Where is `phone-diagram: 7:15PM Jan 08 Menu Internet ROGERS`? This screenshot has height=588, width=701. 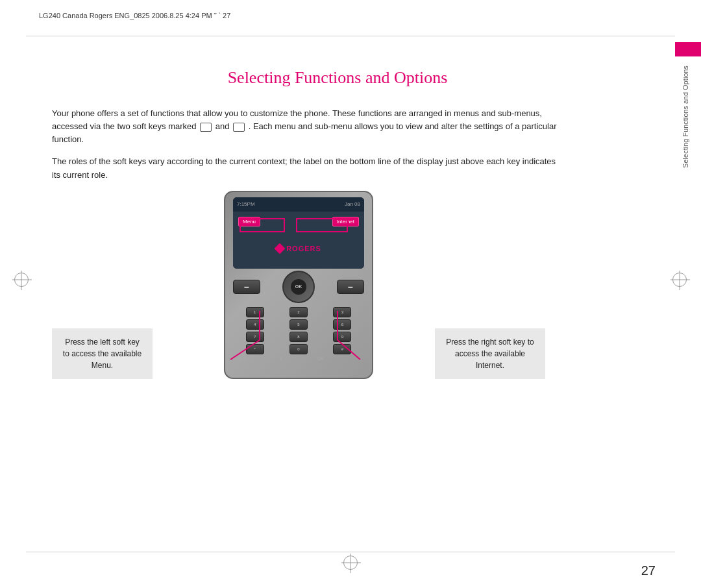 phone-diagram: 7:15PM Jan 08 Menu Internet ROGERS is located at coordinates (299, 285).